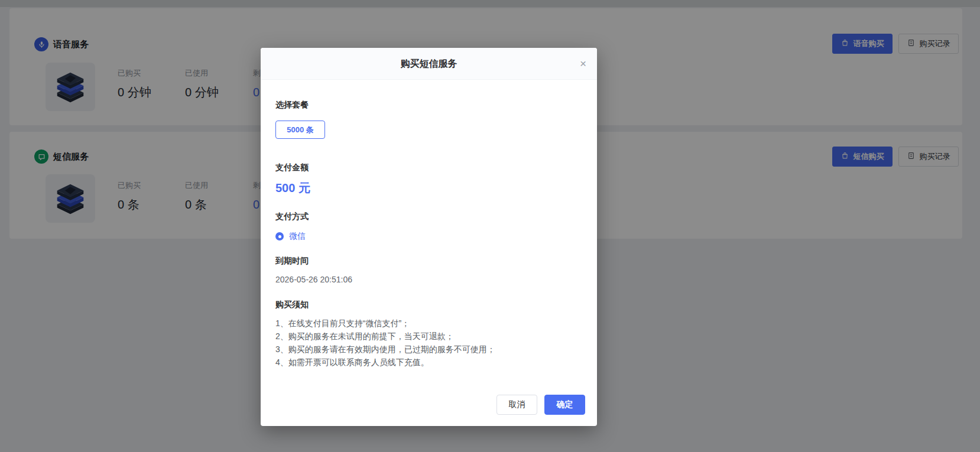 The image size is (980, 452). I want to click on close-icon: ×, so click(583, 64).